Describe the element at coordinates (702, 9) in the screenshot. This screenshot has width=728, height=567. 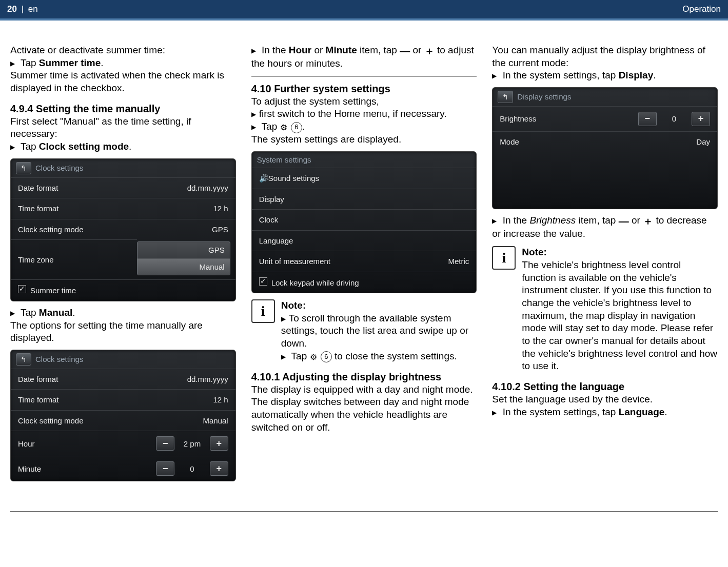
I see `section-title: Operation` at that location.